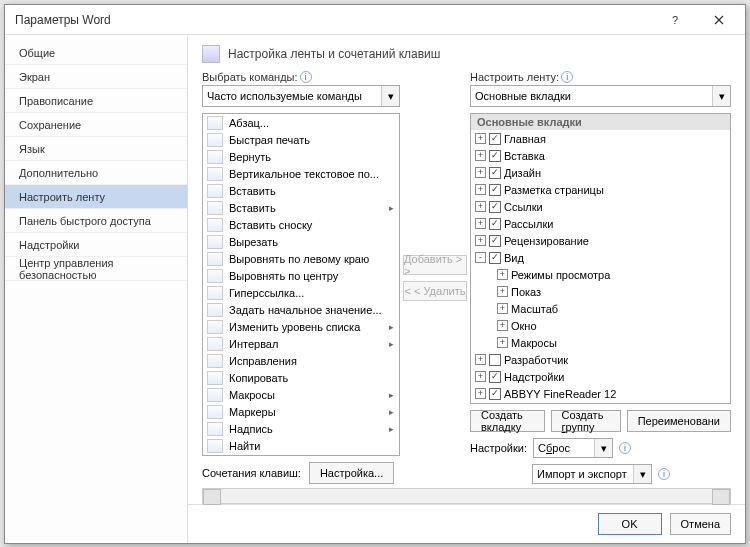  What do you see at coordinates (592, 474) in the screenshot?
I see `import-export-combo: Импорт и экспорт ▾` at bounding box center [592, 474].